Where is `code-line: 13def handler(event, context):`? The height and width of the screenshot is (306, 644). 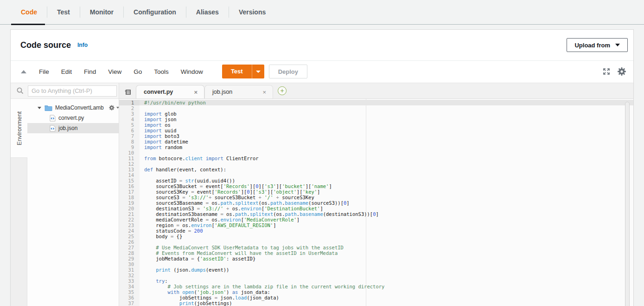
code-line: 13def handler(event, context): is located at coordinates (376, 169).